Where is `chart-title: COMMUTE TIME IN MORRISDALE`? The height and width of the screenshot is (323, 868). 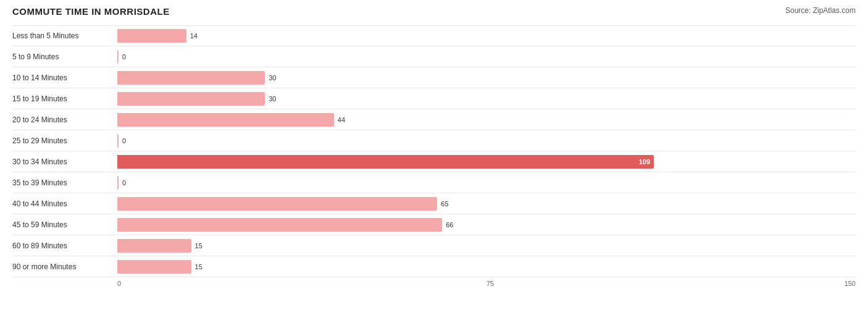 chart-title: COMMUTE TIME IN MORRISDALE is located at coordinates (91, 11).